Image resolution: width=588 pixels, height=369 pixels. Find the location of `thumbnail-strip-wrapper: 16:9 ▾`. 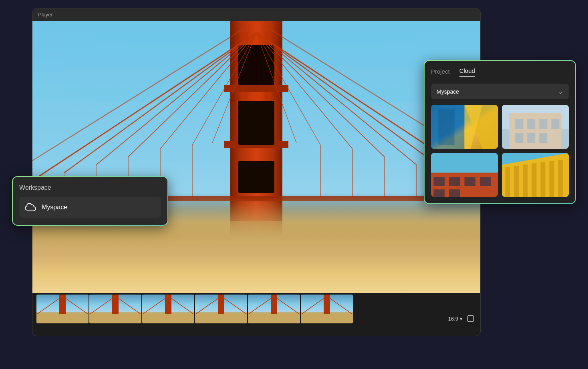

thumbnail-strip-wrapper: 16:9 ▾ is located at coordinates (256, 309).